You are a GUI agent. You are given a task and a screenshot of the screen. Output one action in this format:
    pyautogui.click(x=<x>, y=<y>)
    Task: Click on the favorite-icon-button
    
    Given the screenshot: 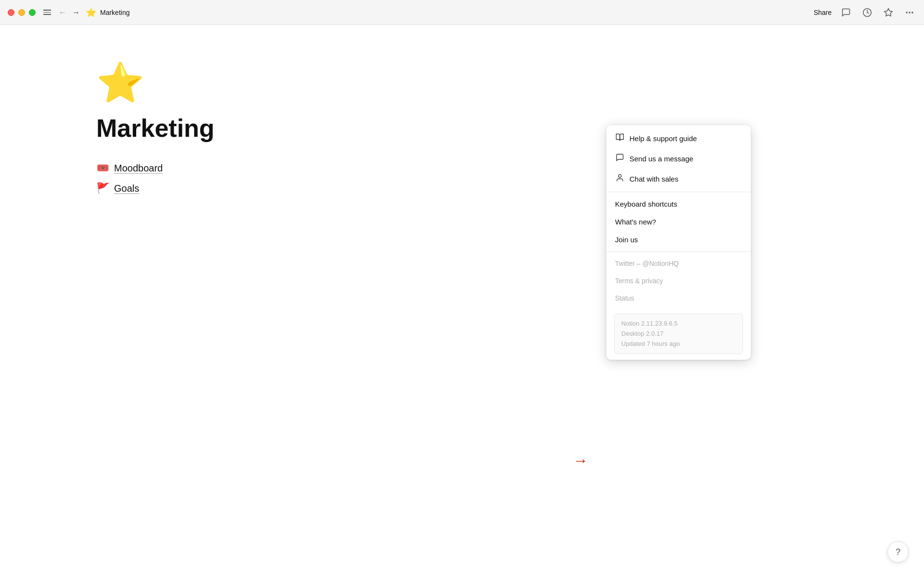 What is the action you would take?
    pyautogui.click(x=888, y=13)
    